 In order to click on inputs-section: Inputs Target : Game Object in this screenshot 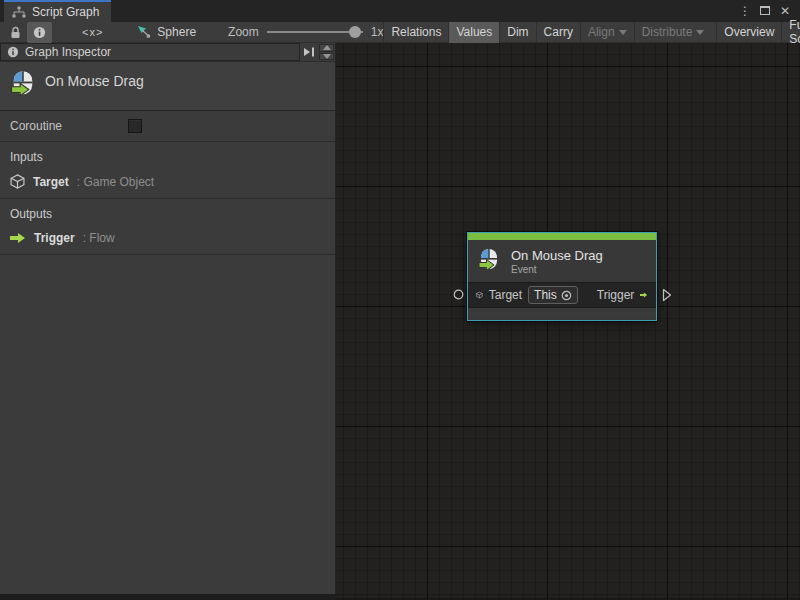, I will do `click(168, 170)`.